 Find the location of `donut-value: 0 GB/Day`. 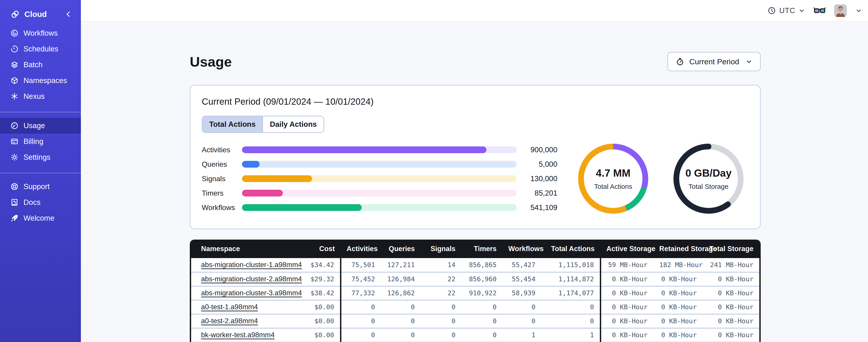

donut-value: 0 GB/Day is located at coordinates (709, 173).